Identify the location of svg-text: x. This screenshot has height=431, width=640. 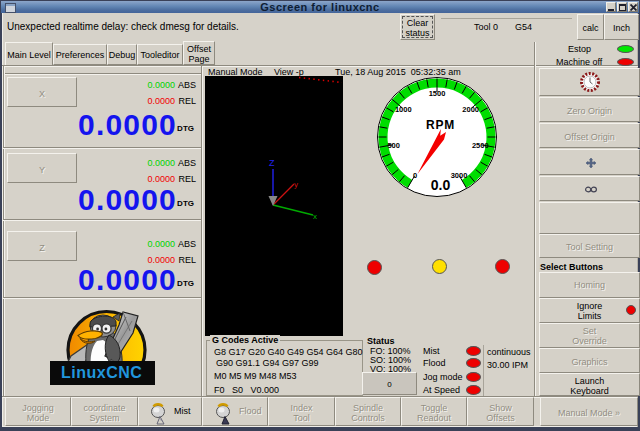
(315, 216).